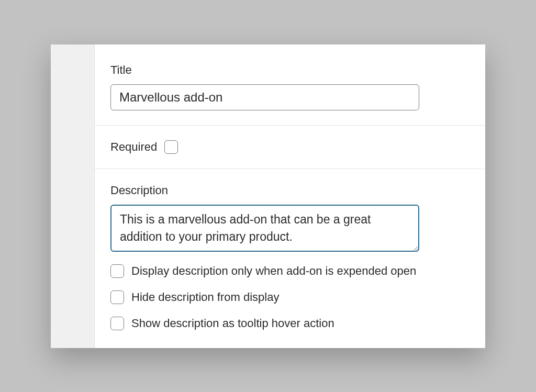  What do you see at coordinates (117, 271) in the screenshot?
I see `option-display-on-expand-checkbox` at bounding box center [117, 271].